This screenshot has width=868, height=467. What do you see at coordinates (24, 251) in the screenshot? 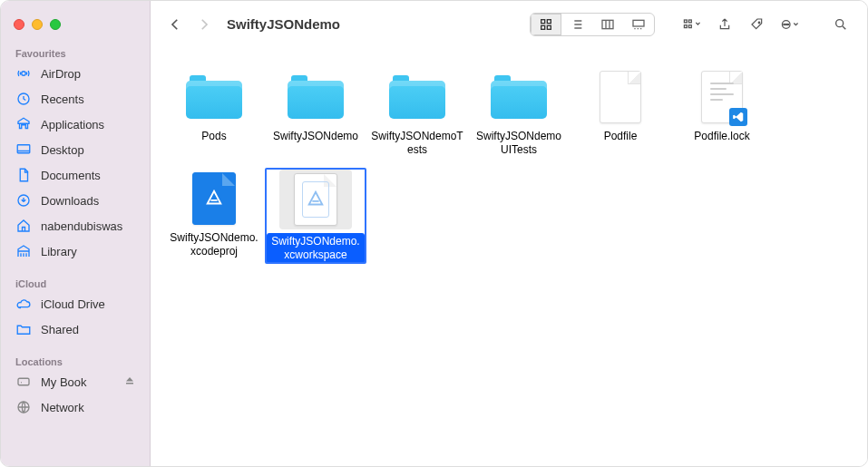
I see `library-icon` at bounding box center [24, 251].